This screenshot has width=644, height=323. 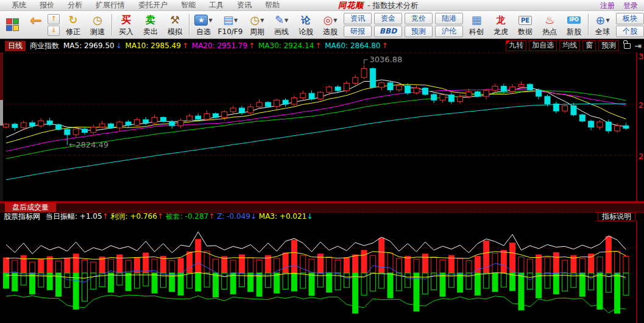 I want to click on window-toggle-button: 窗, so click(x=589, y=46).